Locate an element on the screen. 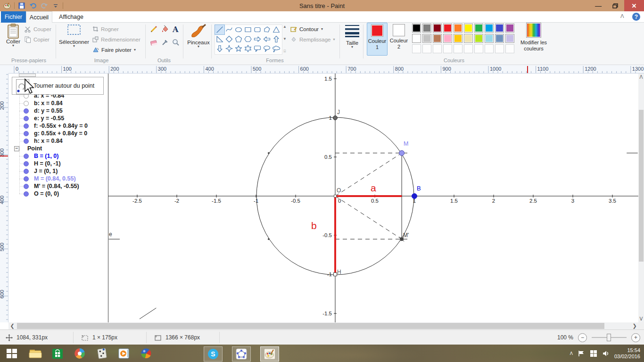  paint-logo-icon is located at coordinates (7, 6).